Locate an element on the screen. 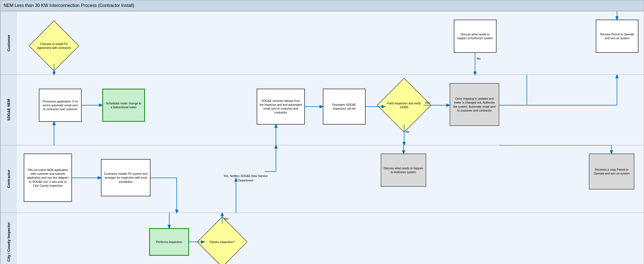  sdge-populates-box: Populates SDG&E inspectors' job list is located at coordinates (344, 107).